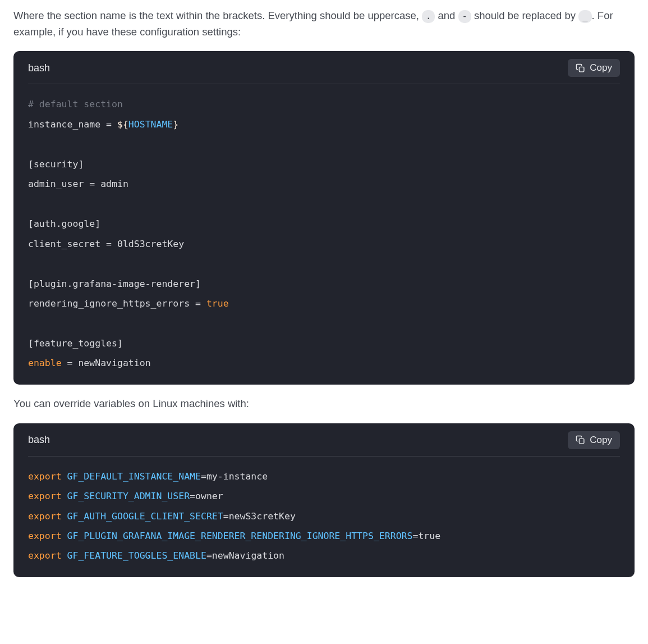 This screenshot has height=644, width=648. What do you see at coordinates (150, 125) in the screenshot?
I see `code-var-name: HOSTNAME` at bounding box center [150, 125].